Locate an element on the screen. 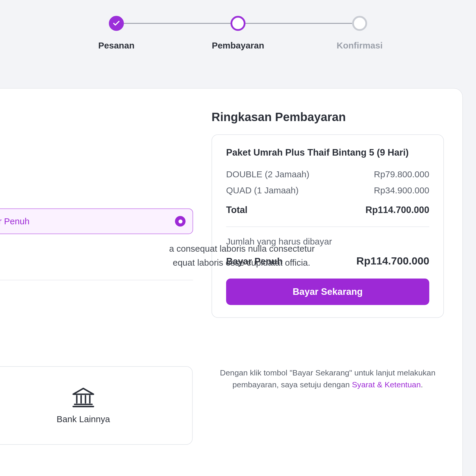  bank-option-other: Bank Lainnya is located at coordinates (96, 405).